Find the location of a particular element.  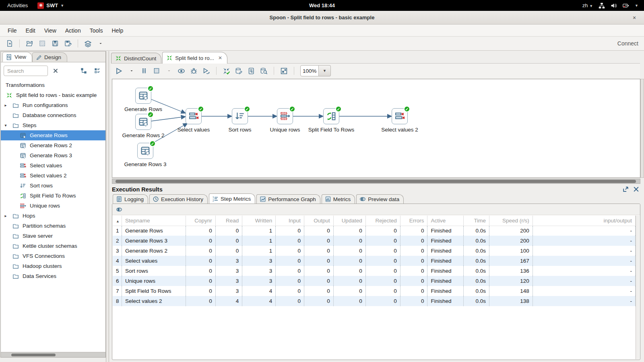

tree-item-partition-schemas: Partition schemas is located at coordinates (53, 226).